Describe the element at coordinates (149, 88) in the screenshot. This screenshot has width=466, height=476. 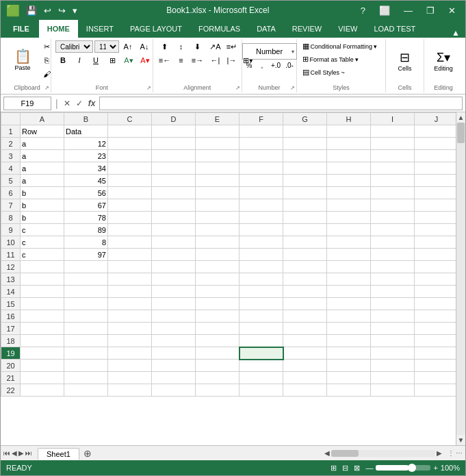
I see `font-expand: ↗` at that location.